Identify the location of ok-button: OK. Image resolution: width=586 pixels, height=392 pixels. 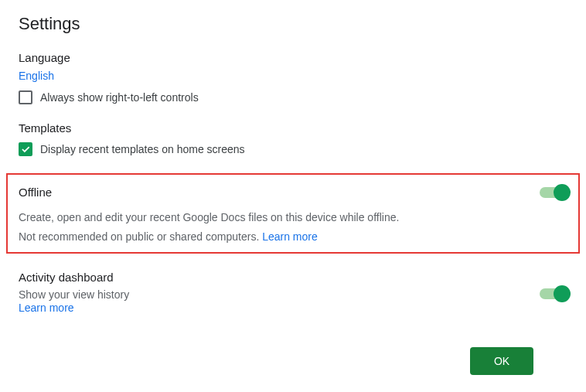
(502, 361).